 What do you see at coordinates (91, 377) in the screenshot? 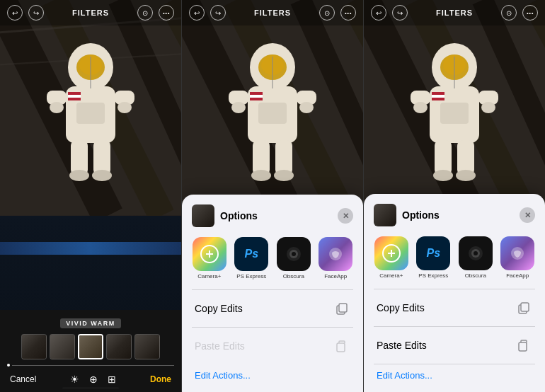
I see `panel1-bottom-bar: Cancel ☀ ⊕ ⊞ Done` at bounding box center [91, 377].